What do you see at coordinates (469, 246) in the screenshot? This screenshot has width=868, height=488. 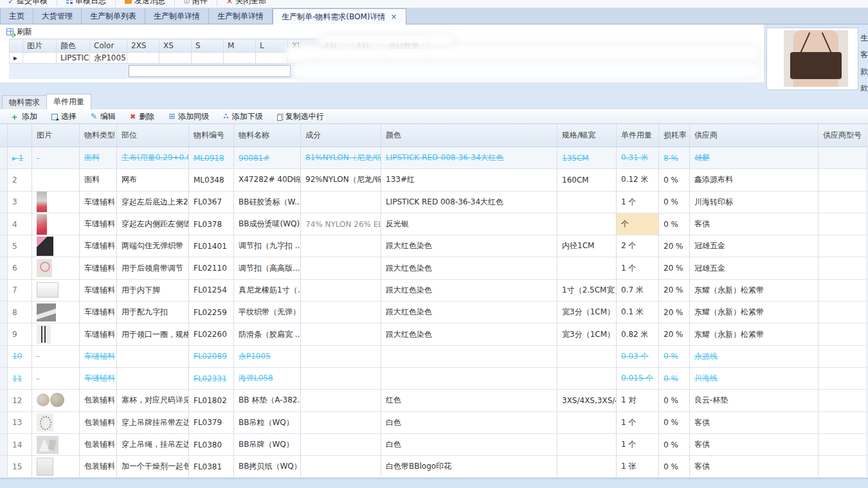 I see `cell-color: 跟大红色染色` at bounding box center [469, 246].